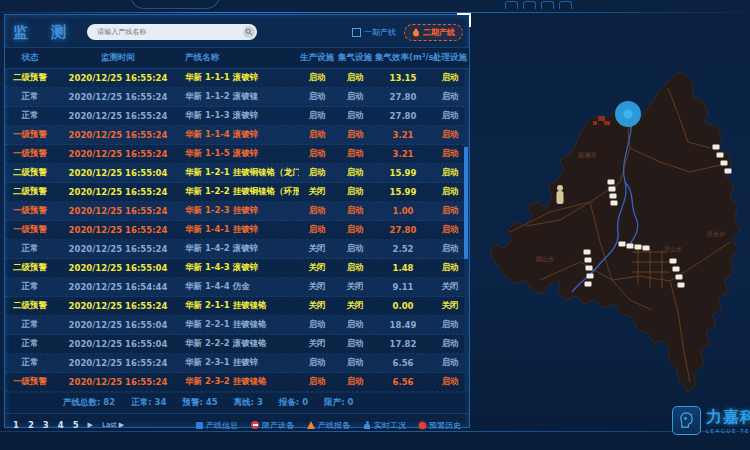  What do you see at coordinates (169, 32) in the screenshot?
I see `search-input` at bounding box center [169, 32].